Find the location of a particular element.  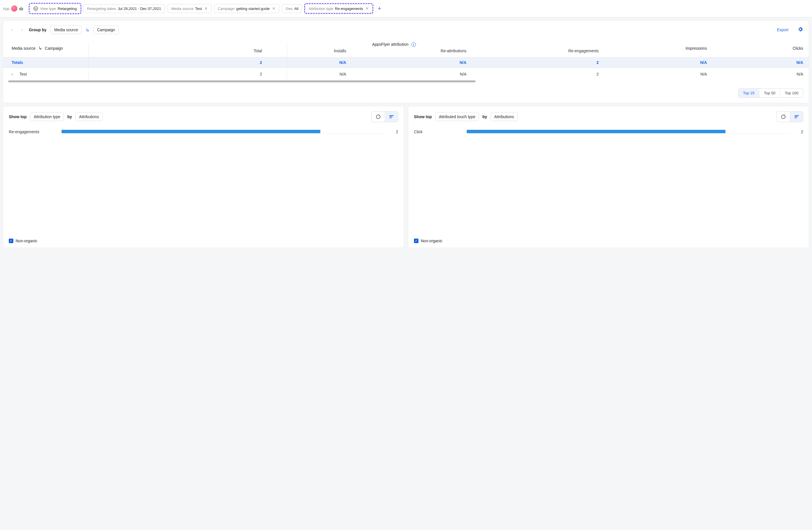

media-source-value: Test is located at coordinates (199, 9).